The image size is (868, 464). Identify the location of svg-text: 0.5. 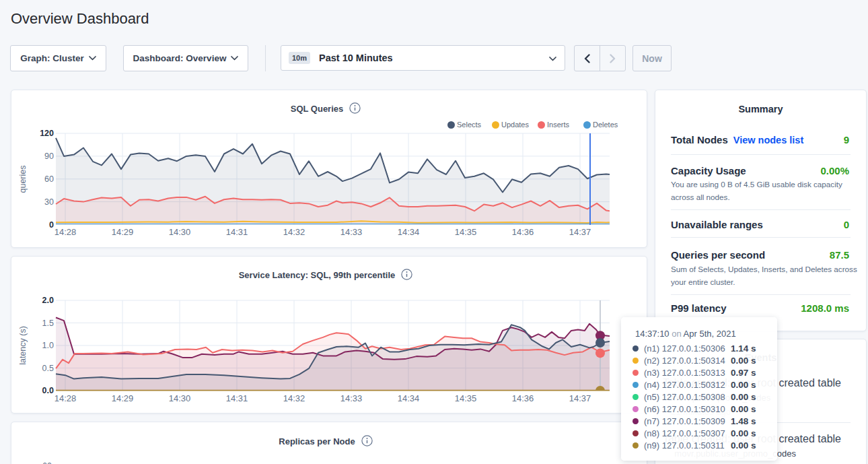
(48, 368).